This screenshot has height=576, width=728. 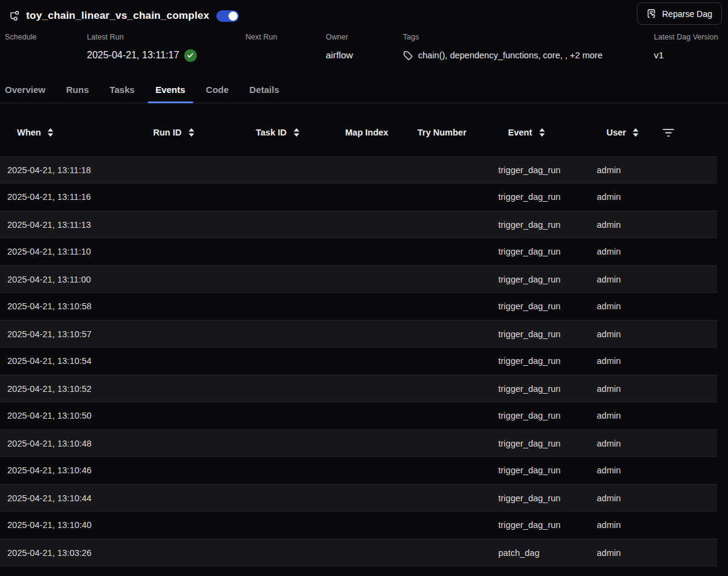 I want to click on cell-when: 2025-04-21, 13:11:16, so click(x=68, y=197).